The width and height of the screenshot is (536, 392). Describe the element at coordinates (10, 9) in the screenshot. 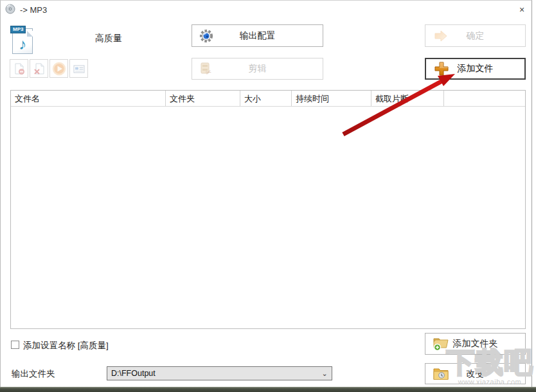

I see `app-disc-icon` at that location.